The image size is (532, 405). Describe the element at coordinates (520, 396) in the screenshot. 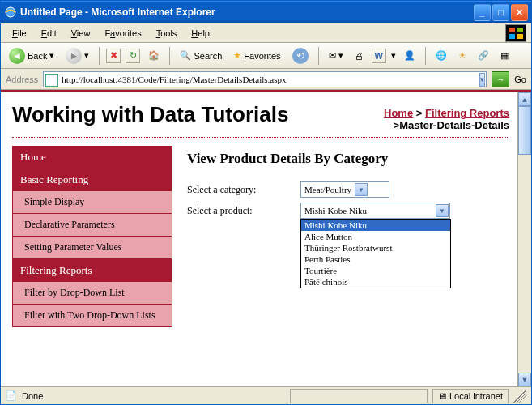

I see `resize-grip` at that location.